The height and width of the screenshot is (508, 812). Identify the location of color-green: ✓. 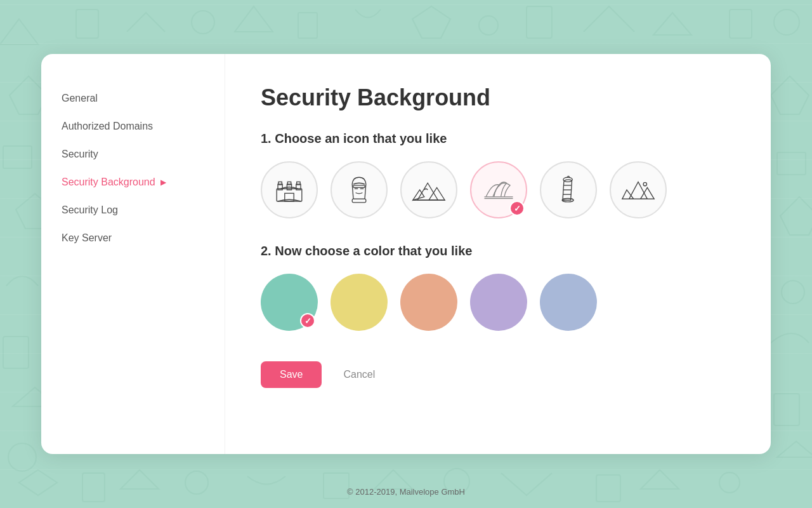
(289, 302).